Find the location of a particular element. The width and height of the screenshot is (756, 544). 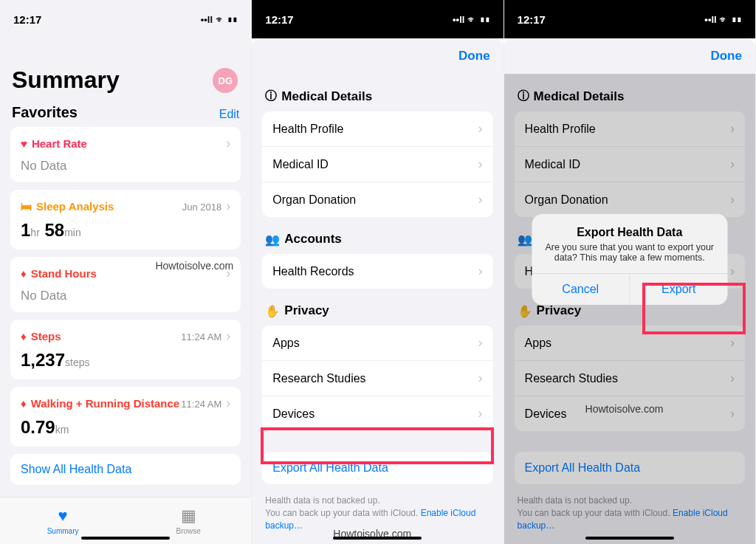

card-steps: ♦Steps 11:24 AM› 1,237steps is located at coordinates (126, 350).